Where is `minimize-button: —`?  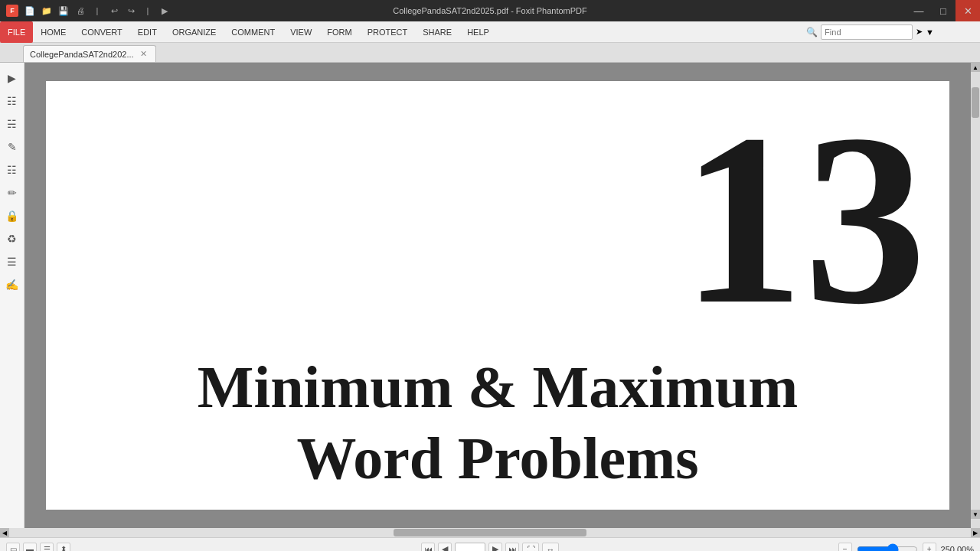 minimize-button: — is located at coordinates (919, 11).